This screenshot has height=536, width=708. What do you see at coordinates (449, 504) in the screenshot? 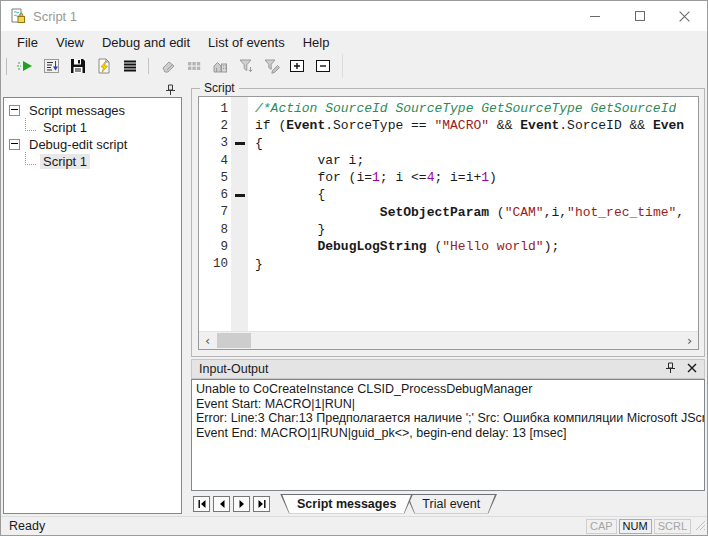
I see `output-tab-bar: Script messagesTrial event` at bounding box center [449, 504].